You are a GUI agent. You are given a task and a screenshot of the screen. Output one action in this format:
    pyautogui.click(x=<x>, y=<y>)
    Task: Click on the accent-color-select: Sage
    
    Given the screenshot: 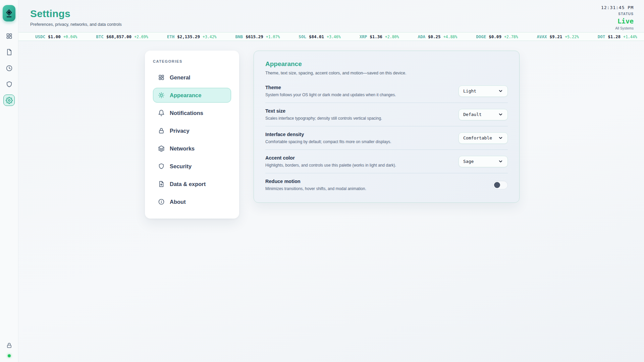 What is the action you would take?
    pyautogui.click(x=483, y=162)
    